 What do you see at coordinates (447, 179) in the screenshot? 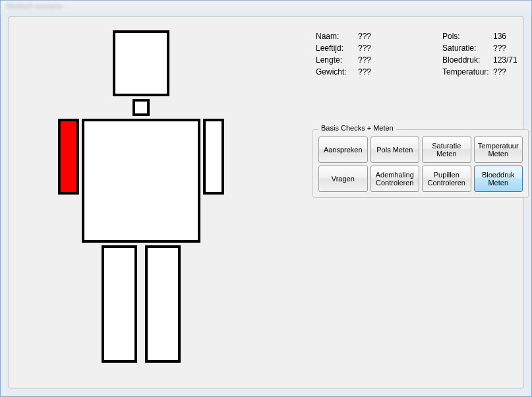
I see `pupillen-controleren-button: Pupillen Controleren` at bounding box center [447, 179].